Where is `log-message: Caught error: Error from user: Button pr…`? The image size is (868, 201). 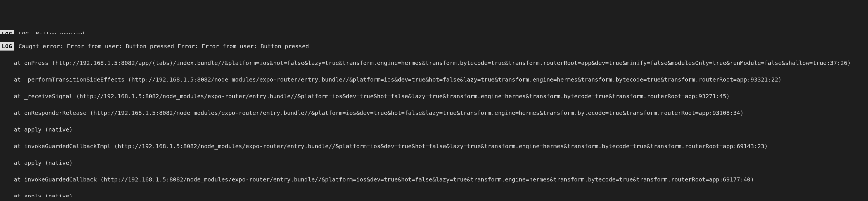 log-message: Caught error: Error from user: Button pr… is located at coordinates (164, 46).